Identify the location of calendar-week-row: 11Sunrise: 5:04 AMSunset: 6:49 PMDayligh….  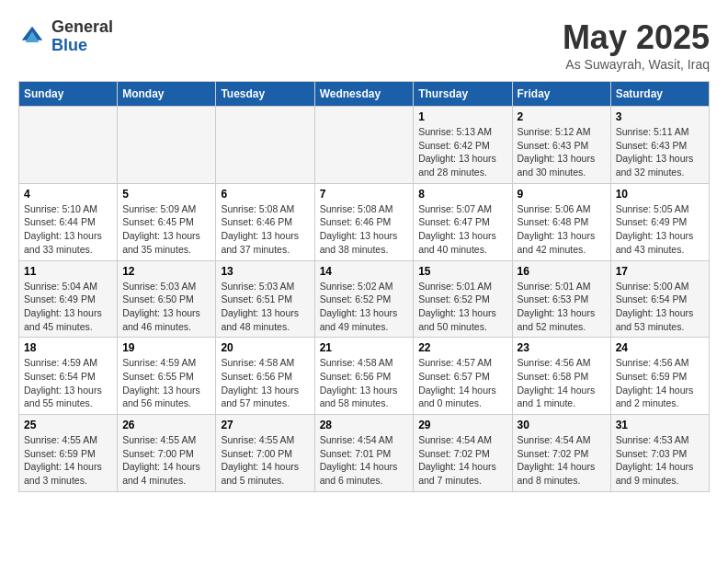
(364, 299).